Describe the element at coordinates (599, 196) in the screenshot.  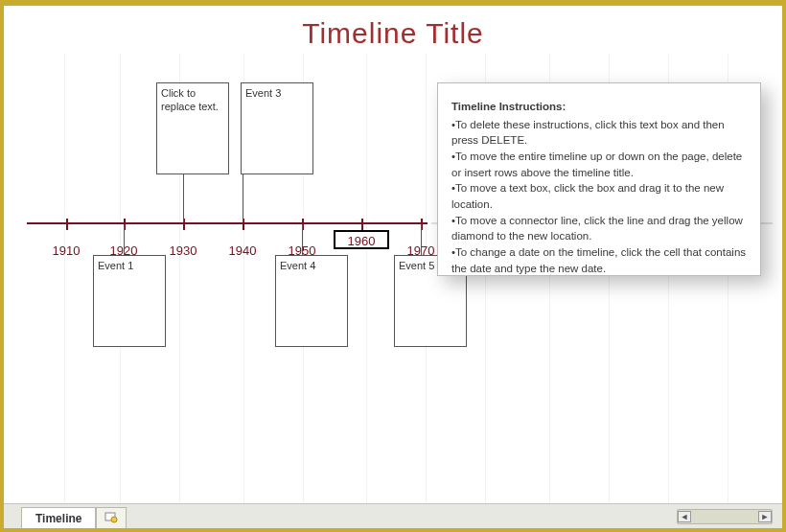
I see `instructions-bullet: •To move a text box, click the box and d…` at that location.